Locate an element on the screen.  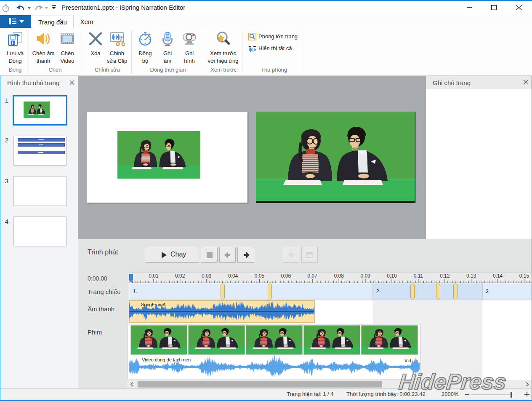
svg-text: 0:02 is located at coordinates (180, 276).